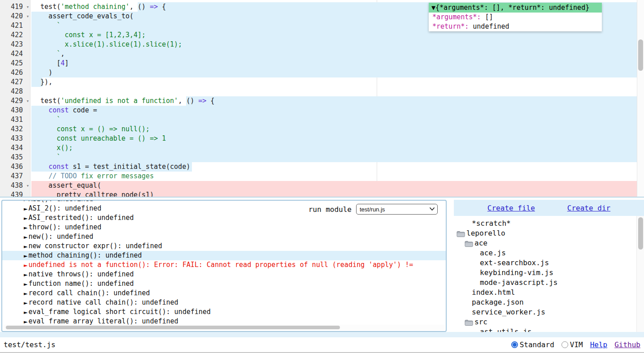 This screenshot has width=644, height=353. Describe the element at coordinates (334, 101) in the screenshot. I see `code-line-text: test('undefined is not a function', () =…` at that location.